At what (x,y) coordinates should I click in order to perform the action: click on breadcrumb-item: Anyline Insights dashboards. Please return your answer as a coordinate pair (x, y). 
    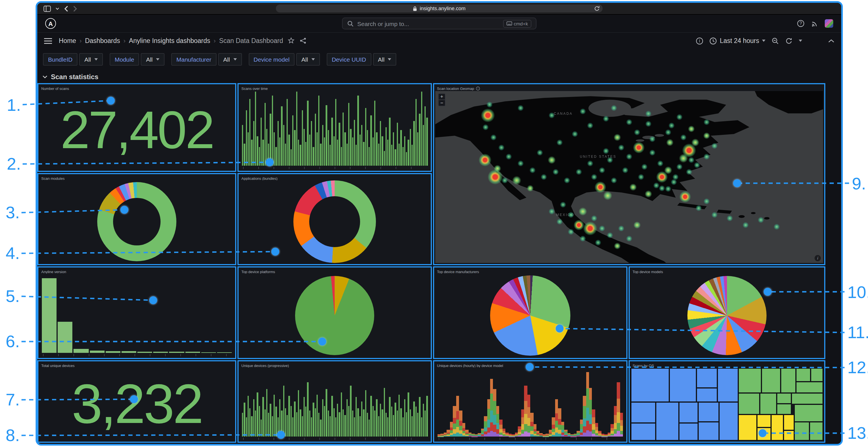
    Looking at the image, I should click on (169, 41).